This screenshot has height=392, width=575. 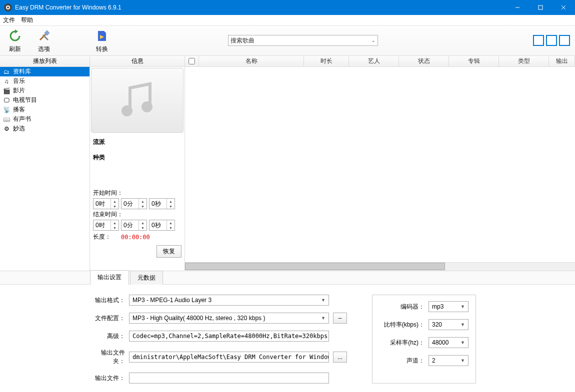 What do you see at coordinates (27, 20) in the screenshot?
I see `menu-help: 帮助` at bounding box center [27, 20].